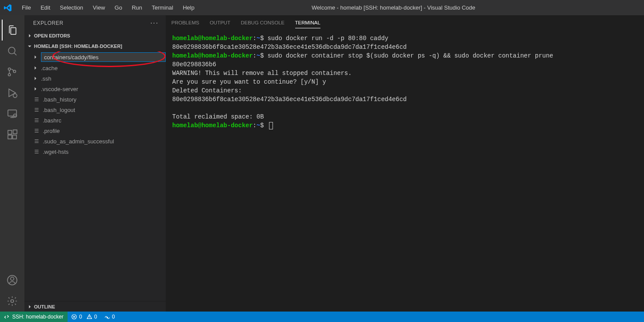 This screenshot has width=644, height=322. What do you see at coordinates (96, 317) in the screenshot?
I see `status-warnings-count: 0` at bounding box center [96, 317].